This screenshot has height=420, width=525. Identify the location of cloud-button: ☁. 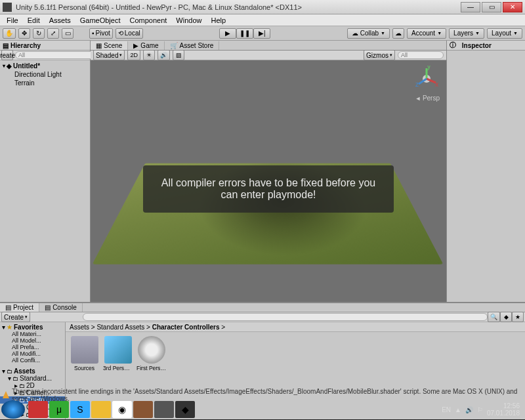
(398, 33).